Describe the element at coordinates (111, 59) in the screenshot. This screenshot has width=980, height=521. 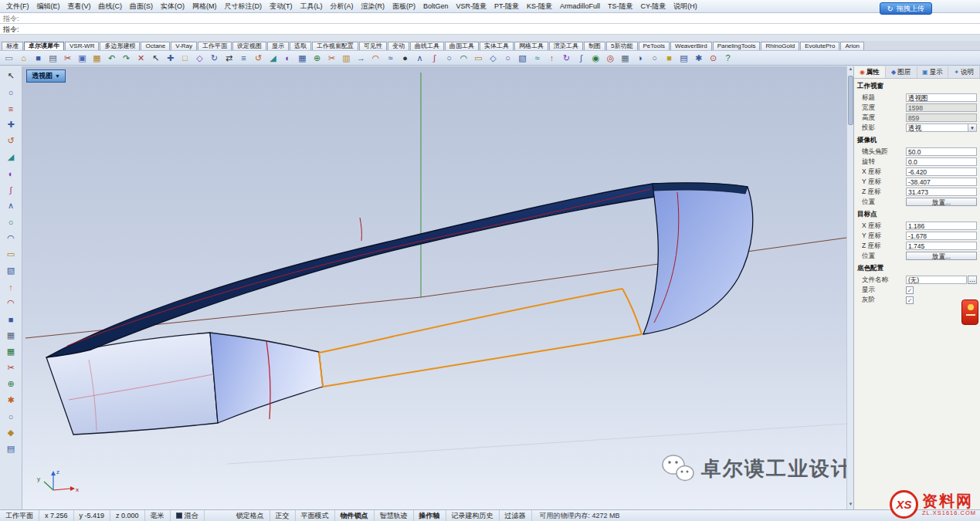
I see `undo-icon: ↶` at that location.